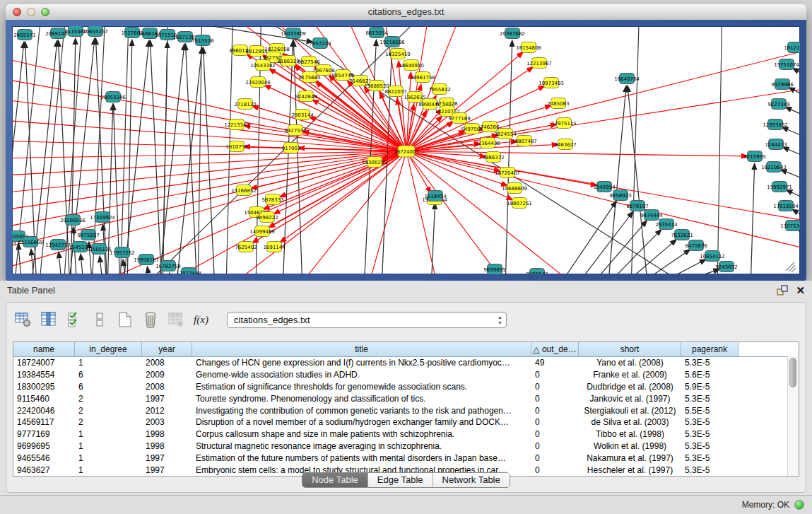 Image resolution: width=812 pixels, height=514 pixels. I want to click on window-close-button, so click(17, 12).